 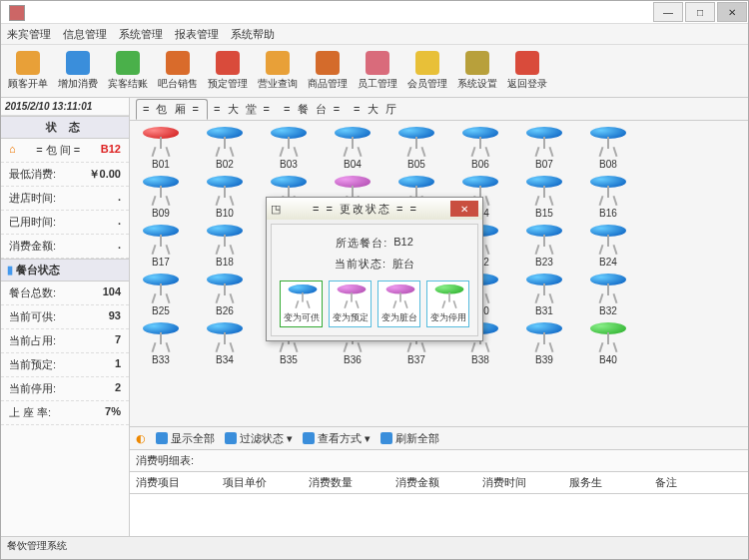 What do you see at coordinates (225, 295) in the screenshot?
I see `table-cell: B26` at bounding box center [225, 295].